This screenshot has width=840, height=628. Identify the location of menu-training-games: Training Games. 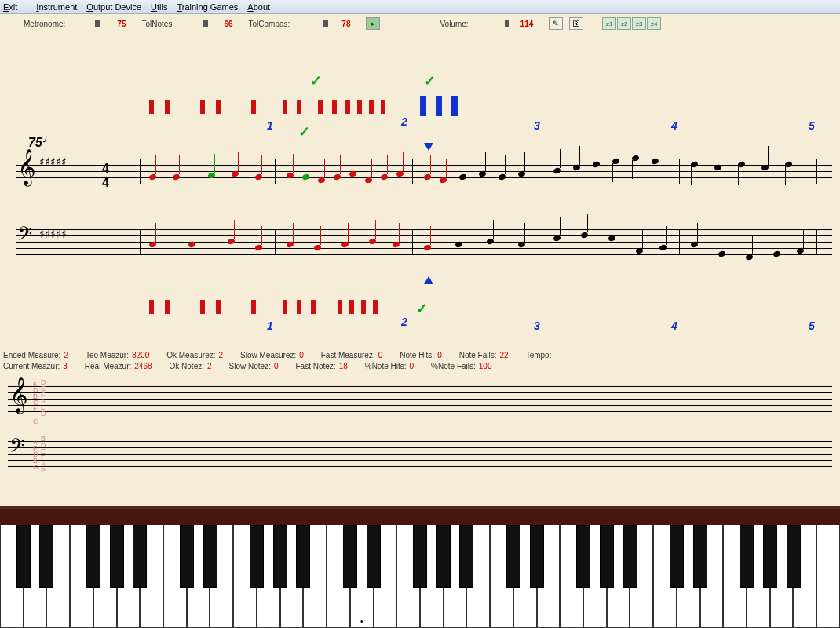
(207, 7).